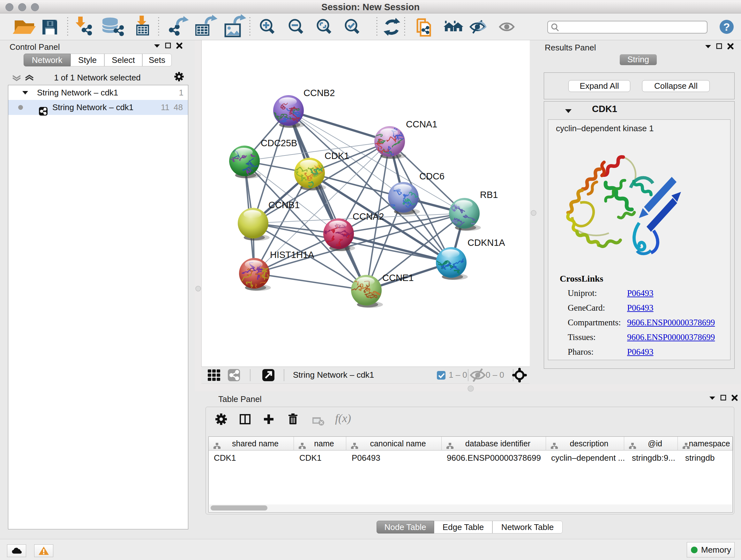 The height and width of the screenshot is (560, 741). What do you see at coordinates (489, 195) in the screenshot?
I see `svg-text: RB1` at bounding box center [489, 195].